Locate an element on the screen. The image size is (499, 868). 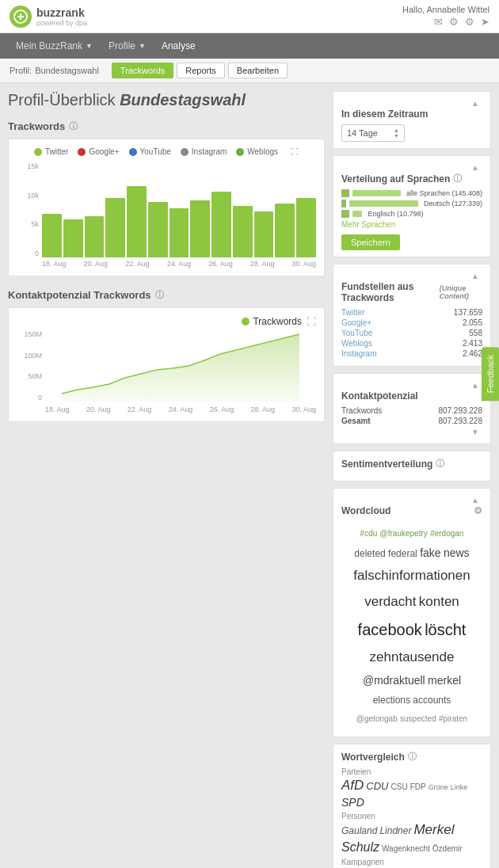
scroll-up-sprachen: ▲ is located at coordinates (412, 168).